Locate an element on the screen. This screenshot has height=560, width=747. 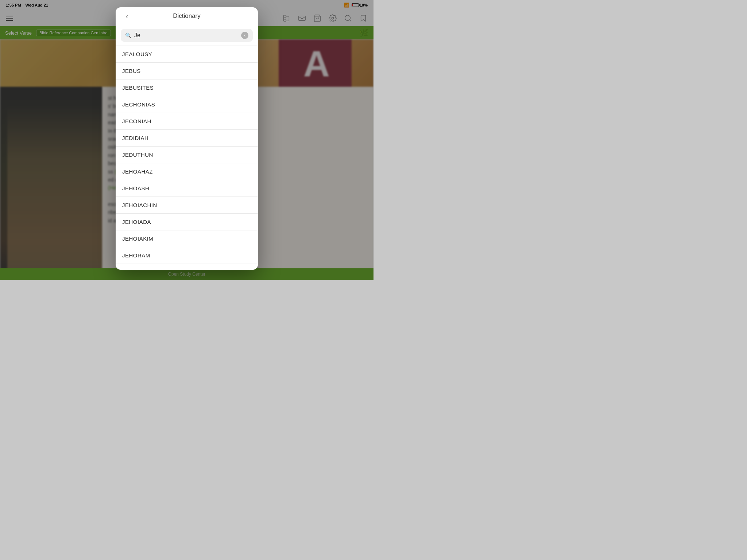
dictionary-modal: ‹ Dictionary 🔍 × JEALOUSY JEBUS JEBUSITE… is located at coordinates (187, 139).